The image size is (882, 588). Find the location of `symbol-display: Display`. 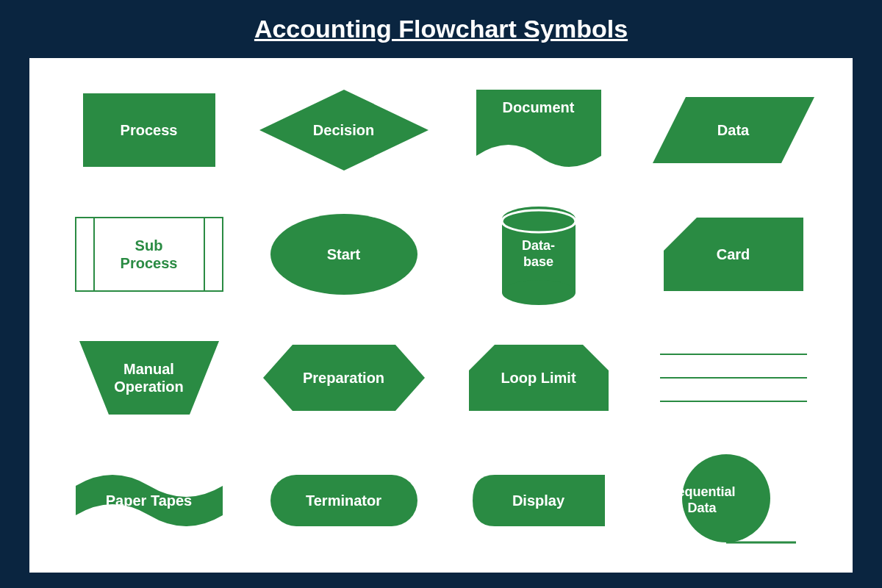

symbol-display: Display is located at coordinates (538, 500).